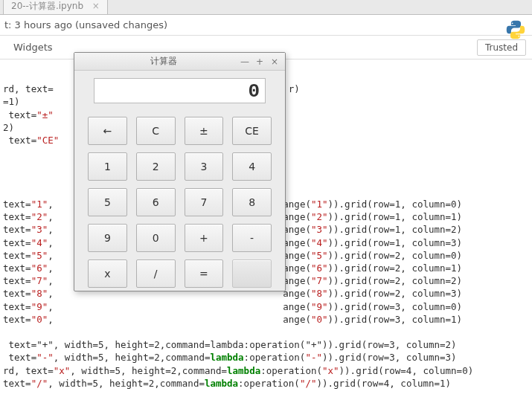  I want to click on plus-button: +, so click(204, 238).